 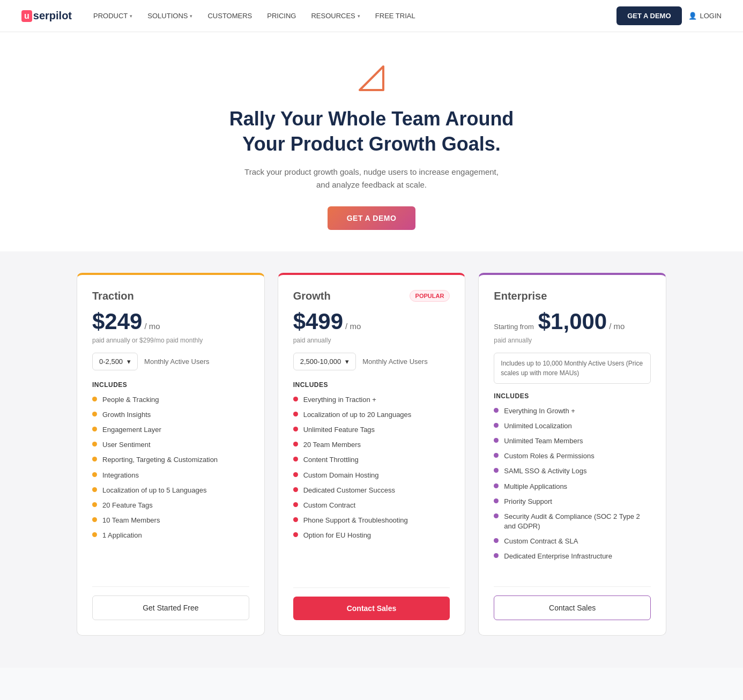 What do you see at coordinates (430, 296) in the screenshot?
I see `popular-badge: POPULAR` at bounding box center [430, 296].